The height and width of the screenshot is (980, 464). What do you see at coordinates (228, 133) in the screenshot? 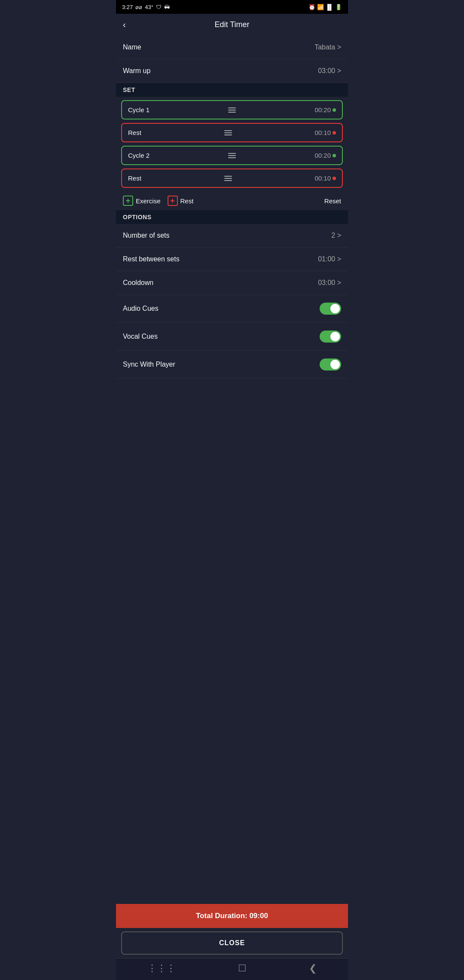
I see `rest-1-drag-handle` at bounding box center [228, 133].